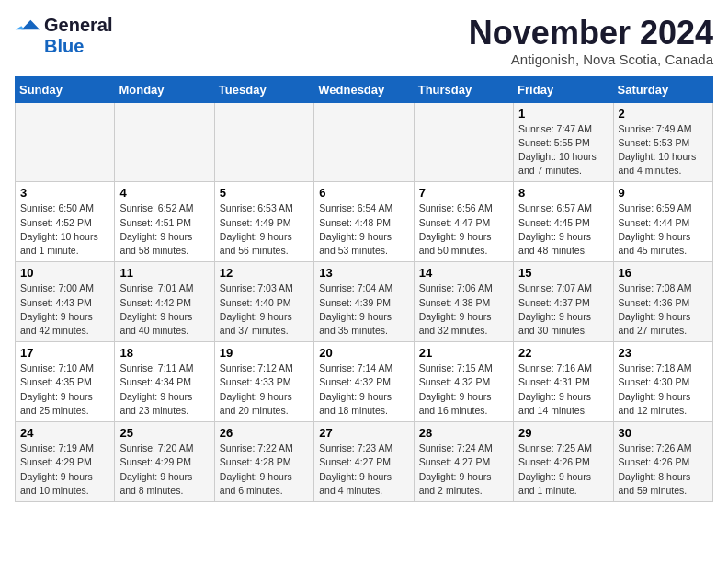 This screenshot has height=563, width=728. What do you see at coordinates (591, 40) in the screenshot?
I see `title-area: November 2024 Antigonish, Nova Scotia, C…` at bounding box center [591, 40].